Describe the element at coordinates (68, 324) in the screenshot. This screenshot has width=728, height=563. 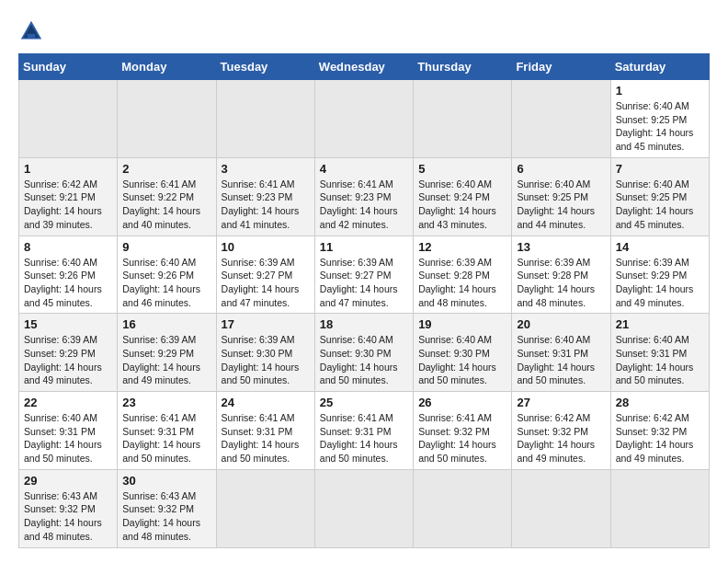
I see `day-number: 15` at that location.